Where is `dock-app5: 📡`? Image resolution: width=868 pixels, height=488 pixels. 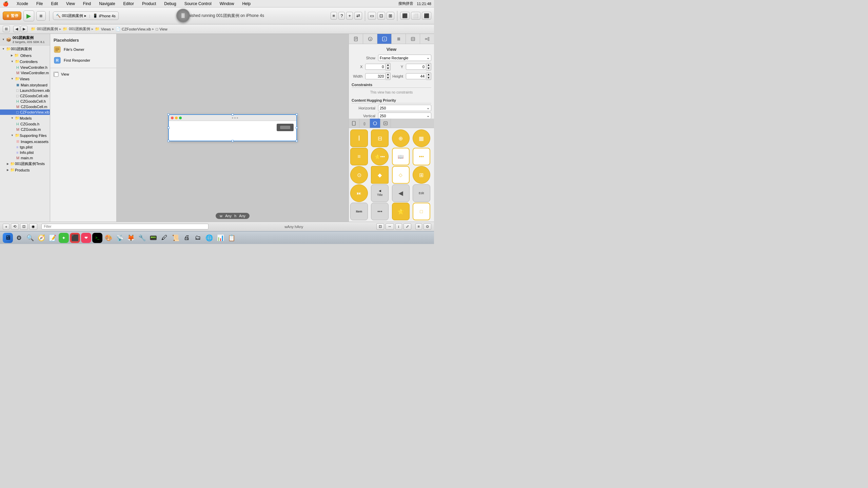 dock-app5: 📡 is located at coordinates (120, 238).